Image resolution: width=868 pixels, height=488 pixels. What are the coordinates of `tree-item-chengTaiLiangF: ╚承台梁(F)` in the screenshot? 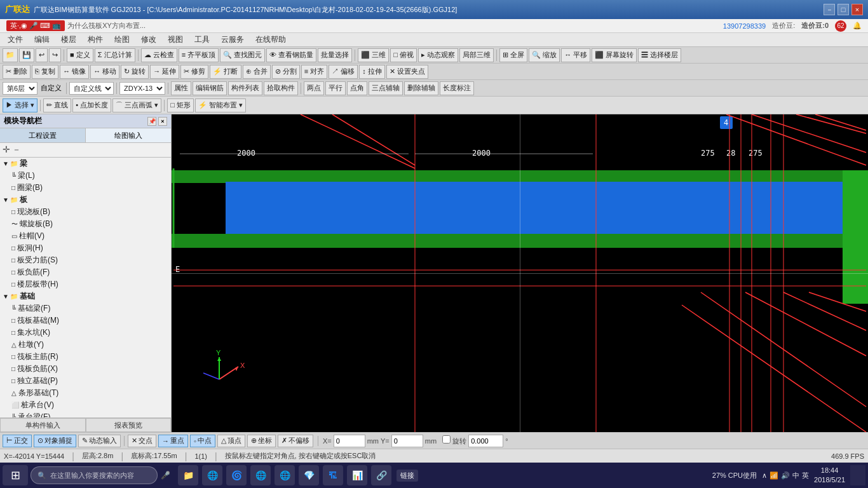 It's located at (85, 414).